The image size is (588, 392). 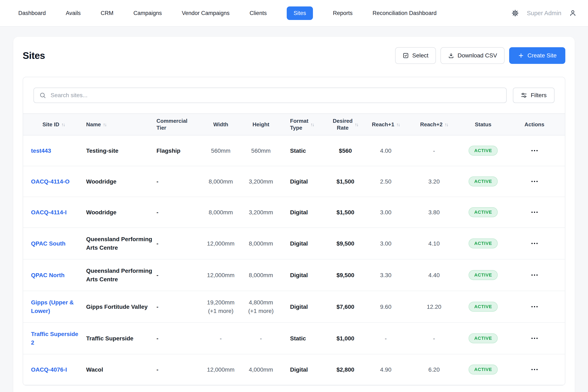 What do you see at coordinates (294, 124) in the screenshot?
I see `table-header-row: Site ID↑↓Name↑↓Commercial TierWidthHeigh…` at bounding box center [294, 124].